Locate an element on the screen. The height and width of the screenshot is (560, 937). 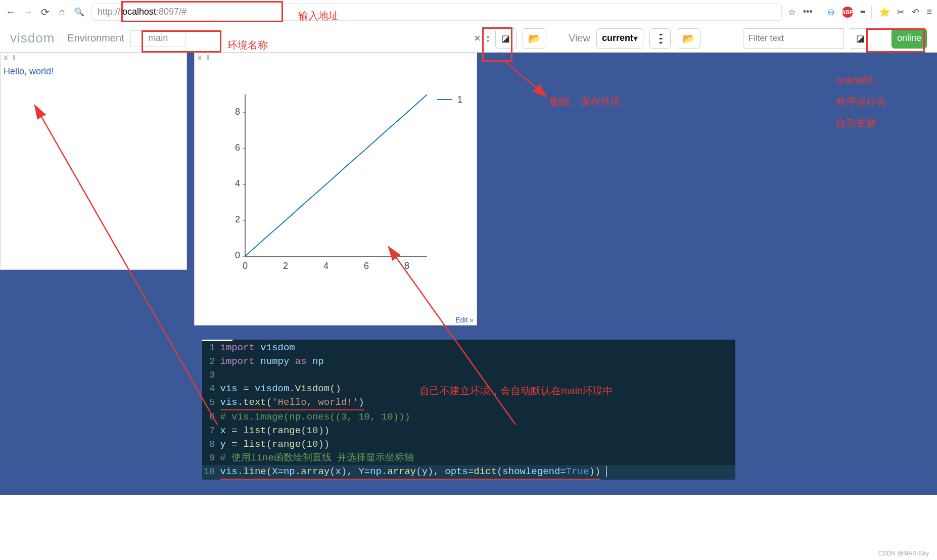
grid-button: ▪▪▪▪▪▪▪▪▪ is located at coordinates (660, 38).